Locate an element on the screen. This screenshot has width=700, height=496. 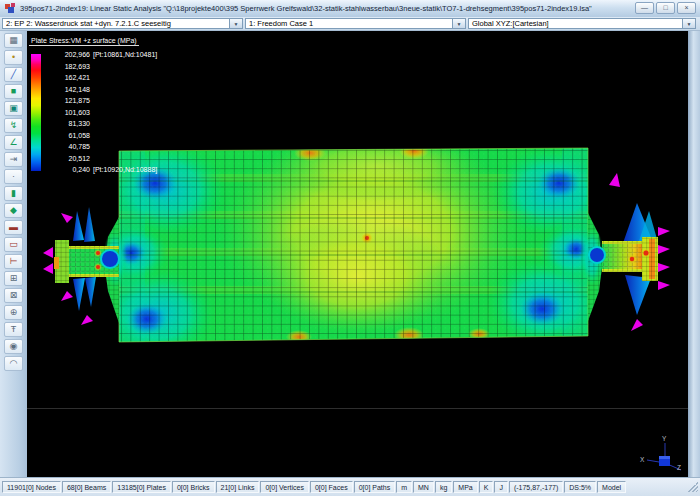
legend-max-location: [Pt:10861,Nd:10481] is located at coordinates (125, 55).